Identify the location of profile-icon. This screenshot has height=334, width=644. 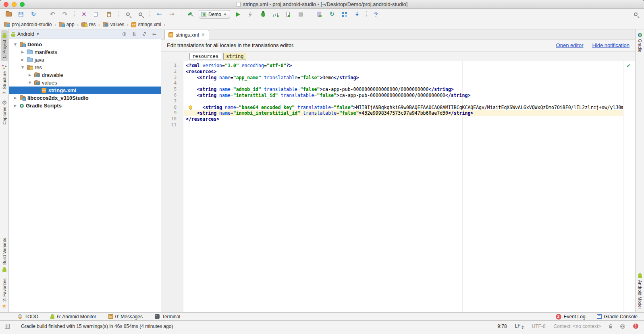
(276, 14).